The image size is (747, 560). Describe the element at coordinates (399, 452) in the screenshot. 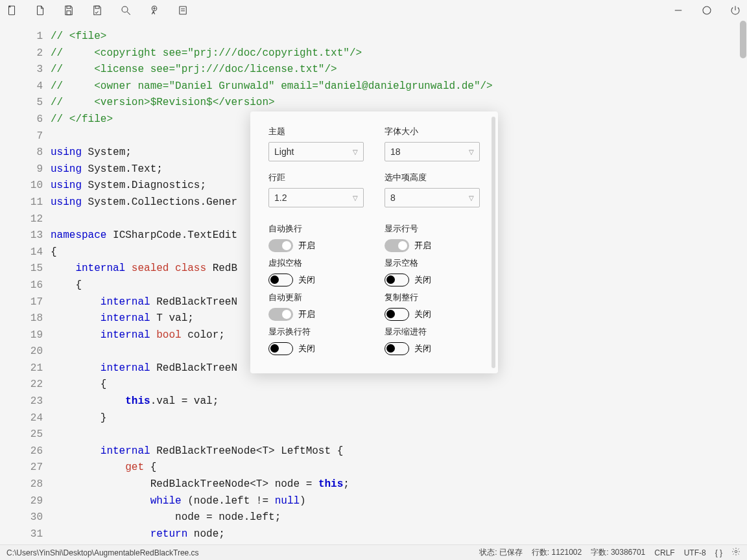

I see `code-line: internal RedBlackTreeNode<T> LeftMost {` at that location.